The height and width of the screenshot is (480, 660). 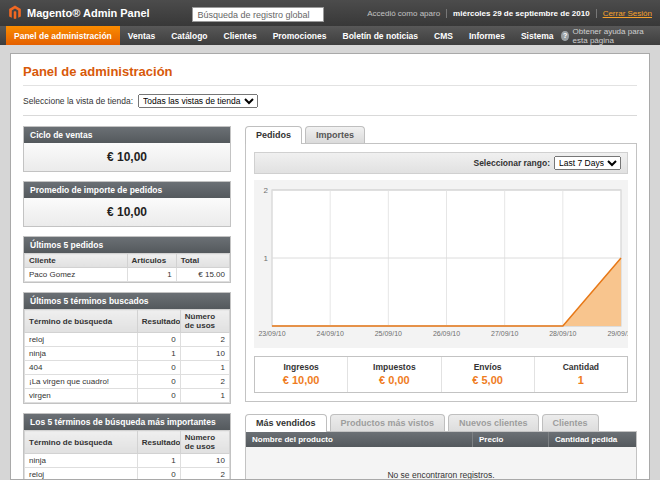 I want to click on stat-label: Cantidad, so click(x=581, y=367).